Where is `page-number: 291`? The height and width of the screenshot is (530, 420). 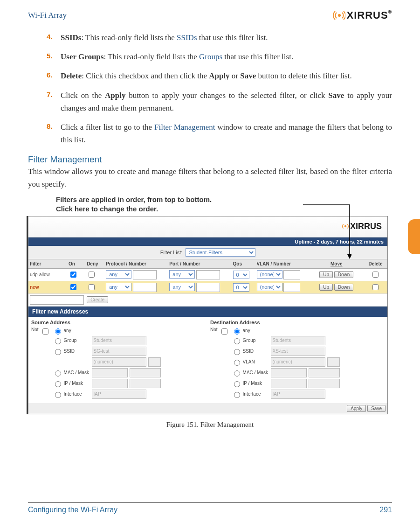 page-number: 291 is located at coordinates (386, 510).